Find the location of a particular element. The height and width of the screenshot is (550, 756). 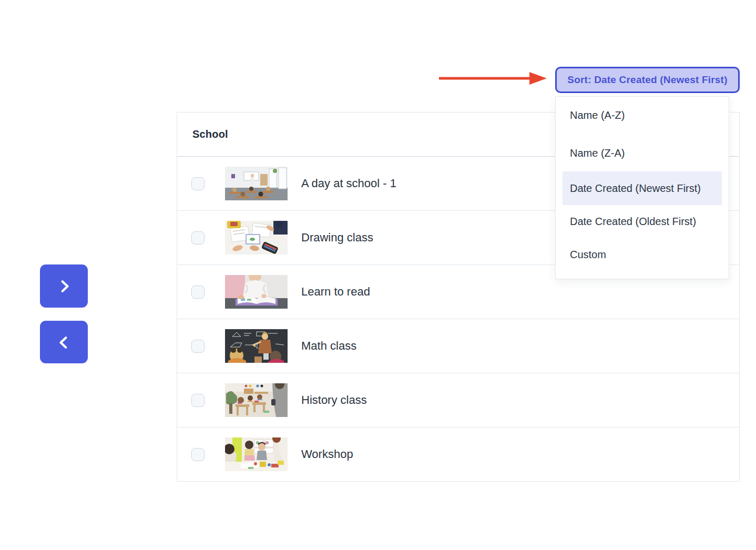

annotation-arrow-icon is located at coordinates (493, 78).